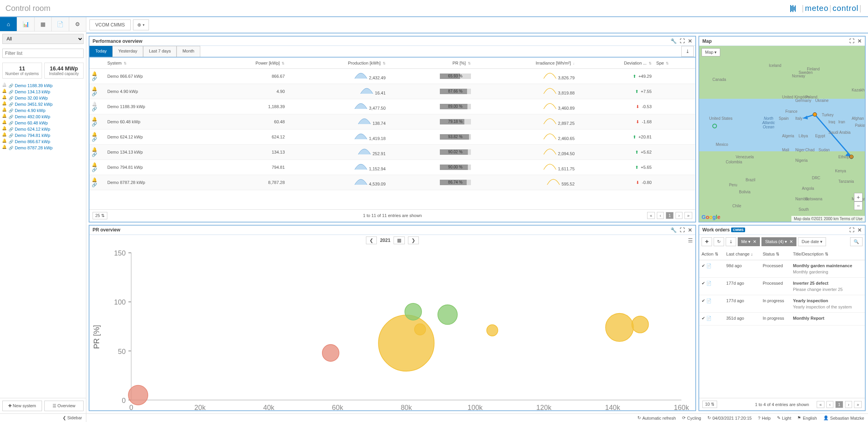 Image resolution: width=868 pixels, height=422 pixels. What do you see at coordinates (43, 418) in the screenshot?
I see `sidebar-toggle: ❮ Sidebar` at bounding box center [43, 418].